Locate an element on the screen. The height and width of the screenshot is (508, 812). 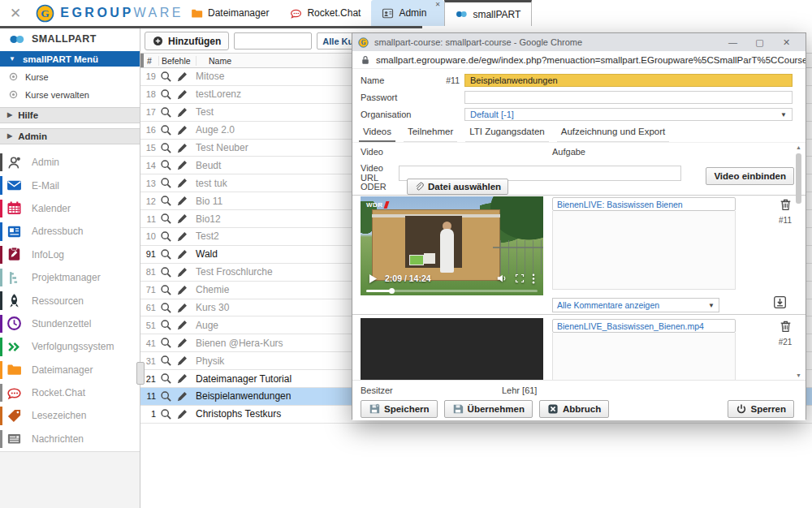
save-button: Speichern is located at coordinates (400, 409).